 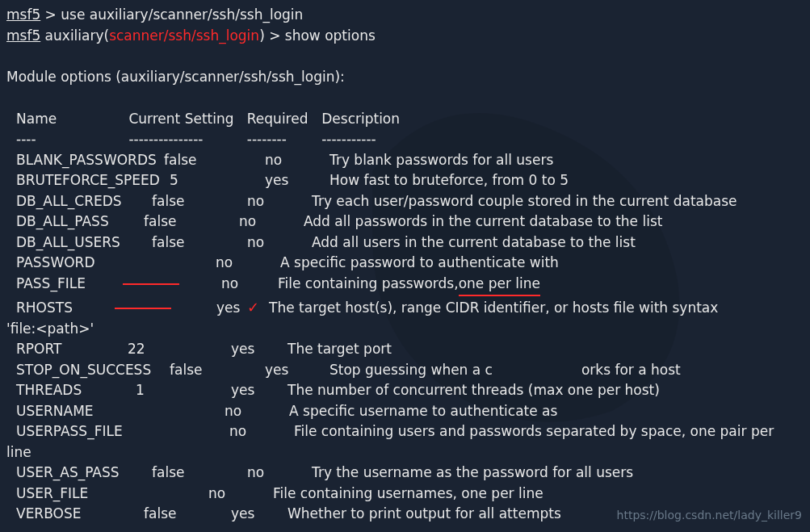 What do you see at coordinates (405, 432) in the screenshot?
I see `opt-userpass-file: USERPASS_FILEnoFile containing users and…` at bounding box center [405, 432].